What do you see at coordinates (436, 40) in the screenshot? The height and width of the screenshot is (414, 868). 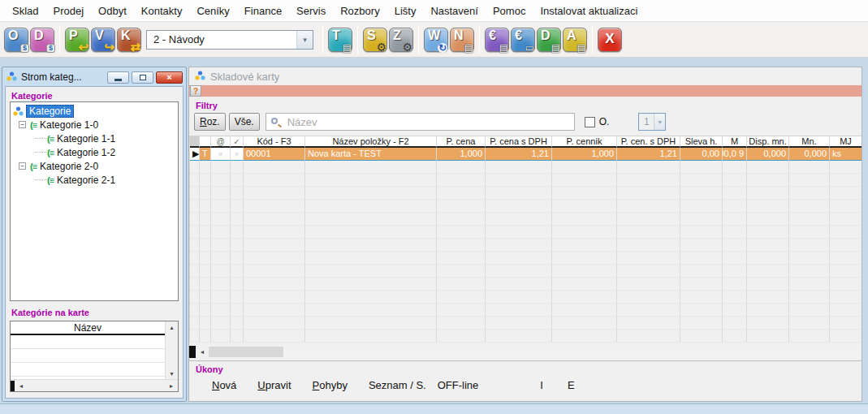 I see `toolbar-icon-w-sync: W↻` at bounding box center [436, 40].